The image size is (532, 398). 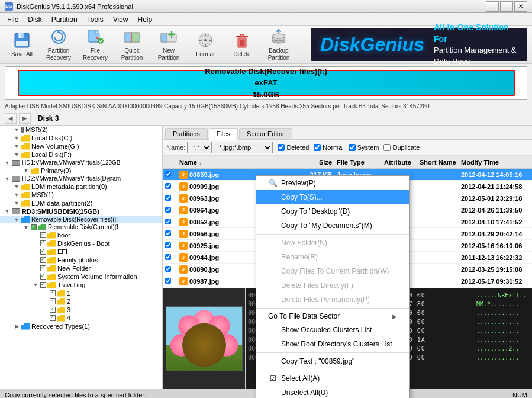 I want to click on ctx-goto-sector: Go To File Data Sector ▶, so click(x=333, y=316).